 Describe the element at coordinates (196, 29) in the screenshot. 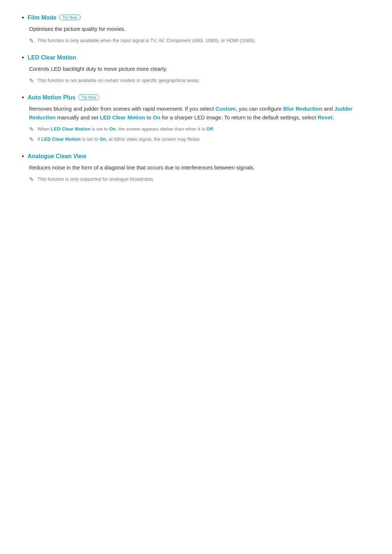

I see `section-film-mode: • Film Mode Try Now Optimises the pictur…` at that location.